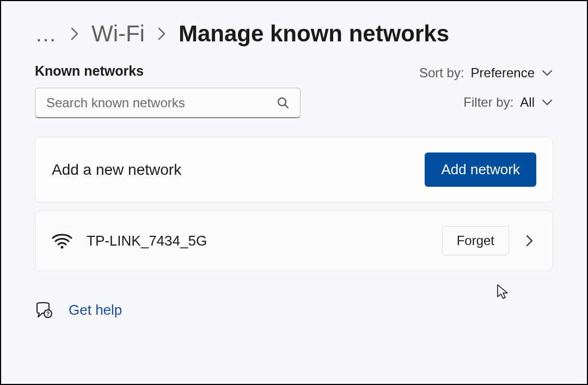 Image resolution: width=588 pixels, height=385 pixels. I want to click on breadcrumb: … Wi-Fi Manage known networks, so click(294, 29).